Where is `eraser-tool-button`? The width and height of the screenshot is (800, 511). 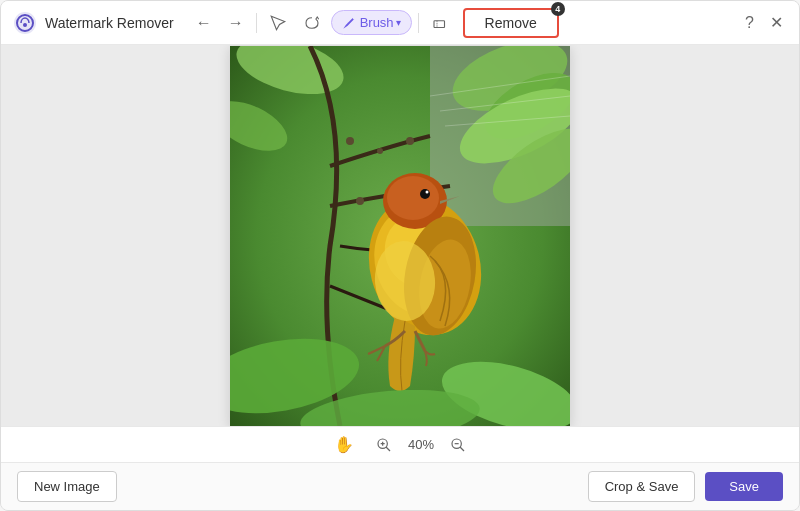
eraser-tool-button is located at coordinates (440, 23).